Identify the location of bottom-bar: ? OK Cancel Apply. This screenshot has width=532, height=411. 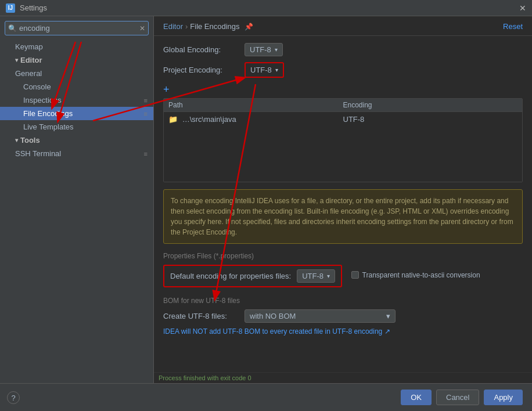
(266, 397).